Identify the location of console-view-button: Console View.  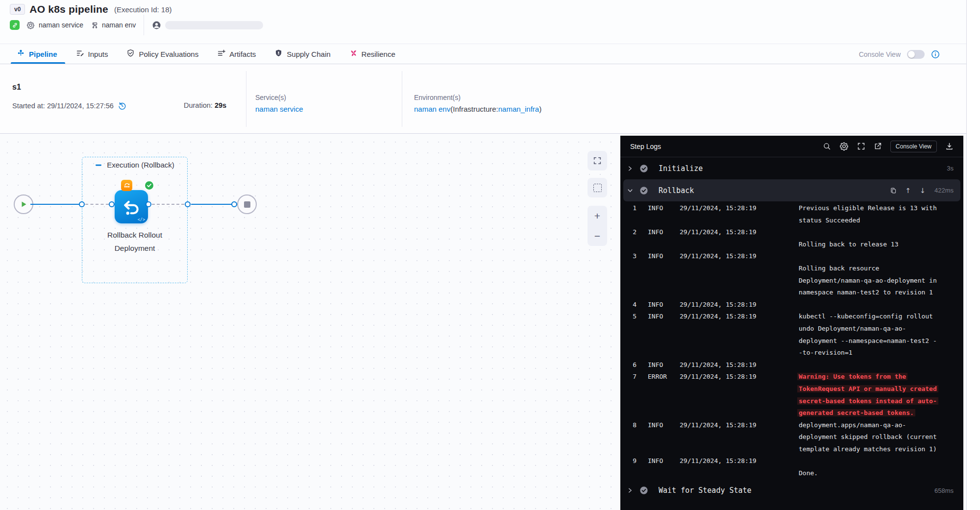
(913, 146).